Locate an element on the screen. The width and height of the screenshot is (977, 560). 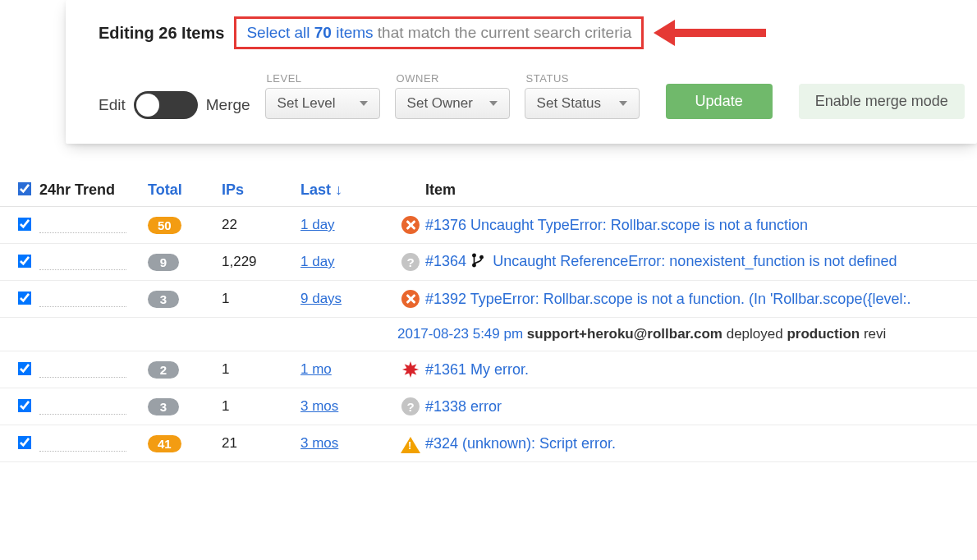
branch-icon is located at coordinates (478, 263).